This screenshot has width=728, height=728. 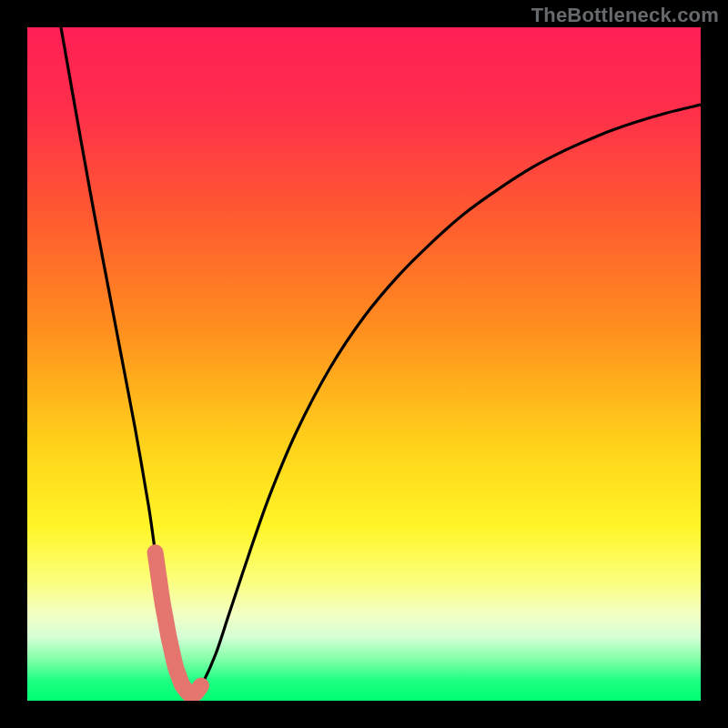 What do you see at coordinates (625, 15) in the screenshot?
I see `watermark-text: TheBottleneck.com` at bounding box center [625, 15].